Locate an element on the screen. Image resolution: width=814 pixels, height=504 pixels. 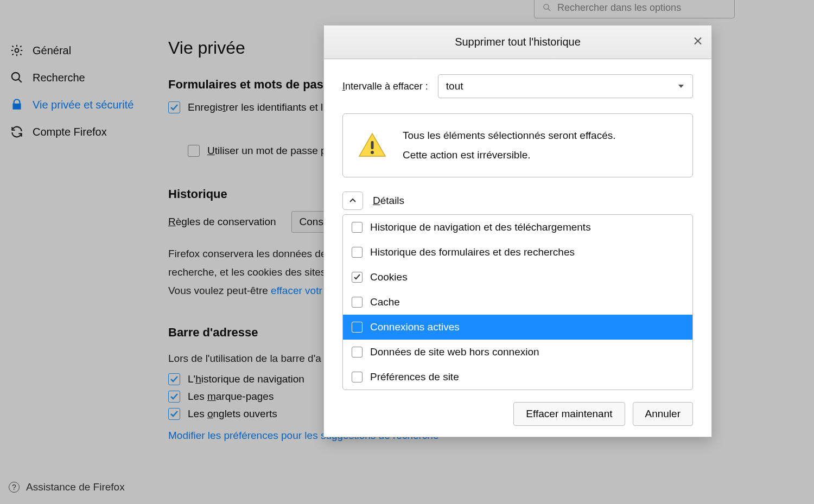
check-item-cookies: Cookies is located at coordinates (518, 277).